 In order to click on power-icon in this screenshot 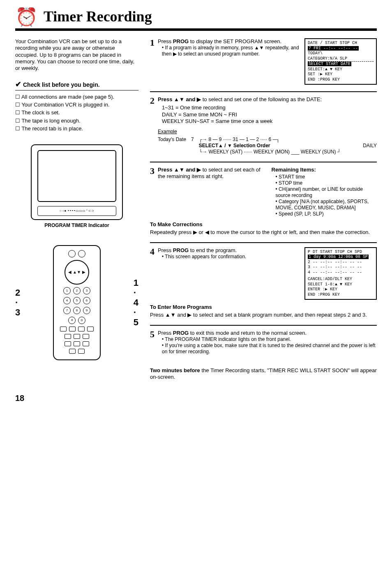, I will do `click(72, 254)`.